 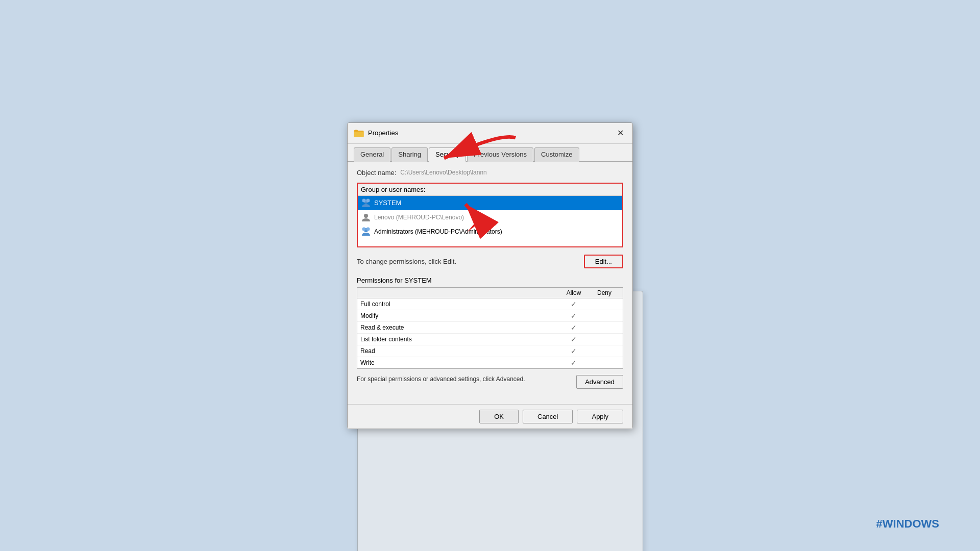 I want to click on tab-general: General, so click(x=372, y=155).